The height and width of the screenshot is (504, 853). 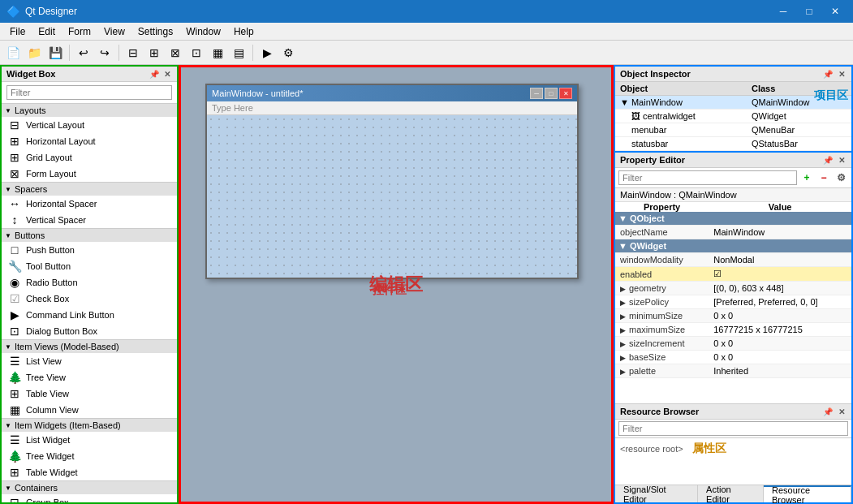 I want to click on pe-prop-sizeincrement: ▶sizeIncrement 0 x 0, so click(x=734, y=344).